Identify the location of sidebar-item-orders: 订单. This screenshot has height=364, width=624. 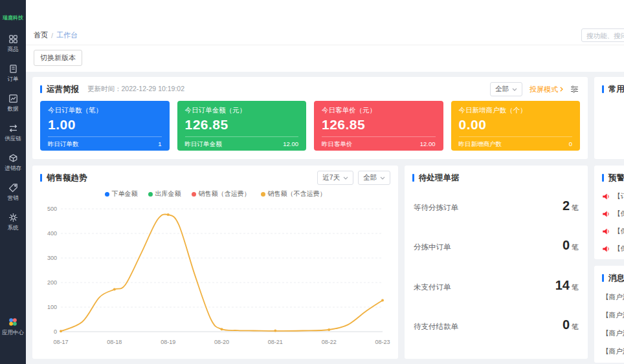
(13, 74).